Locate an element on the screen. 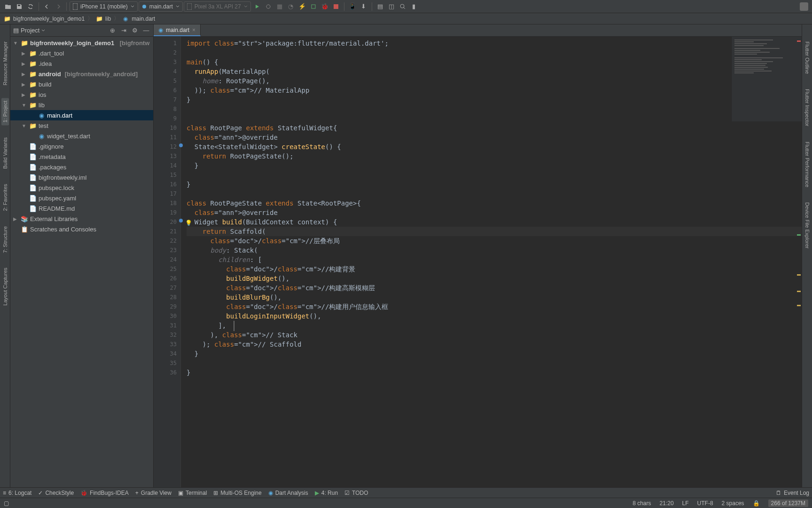 This screenshot has height=508, width=812. tree-item--idea: ▶📁.idea is located at coordinates (82, 64).